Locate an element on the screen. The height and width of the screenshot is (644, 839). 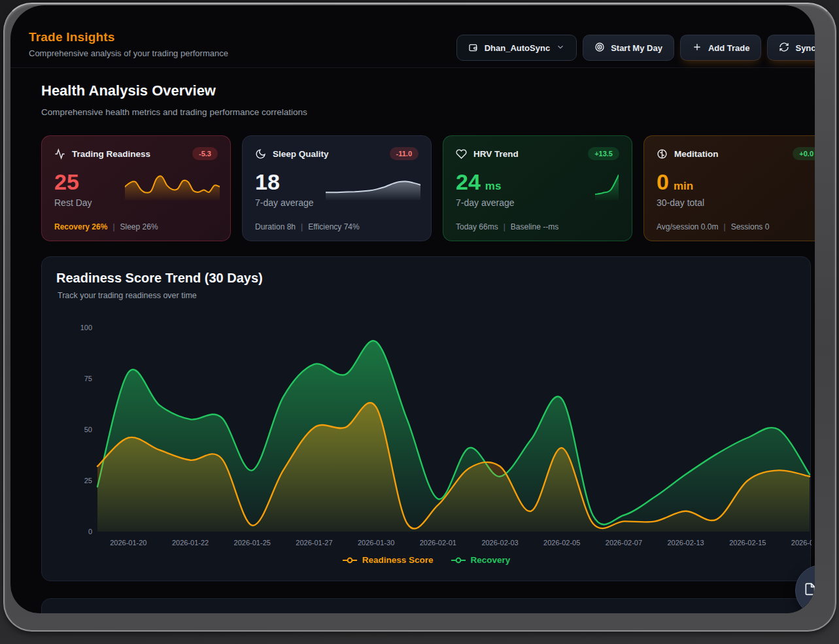
legend-label: Readiness Score is located at coordinates (398, 560).